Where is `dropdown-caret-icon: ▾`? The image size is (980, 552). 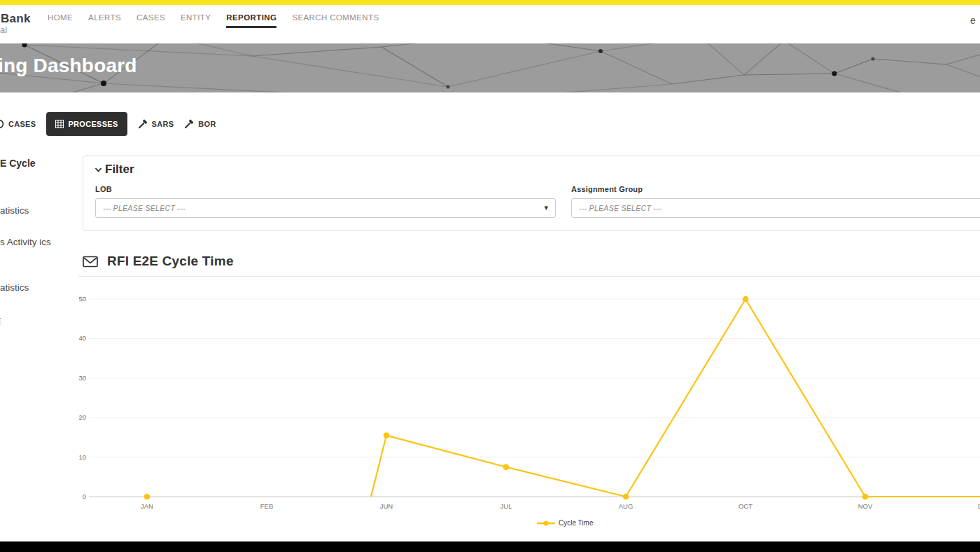 dropdown-caret-icon: ▾ is located at coordinates (546, 207).